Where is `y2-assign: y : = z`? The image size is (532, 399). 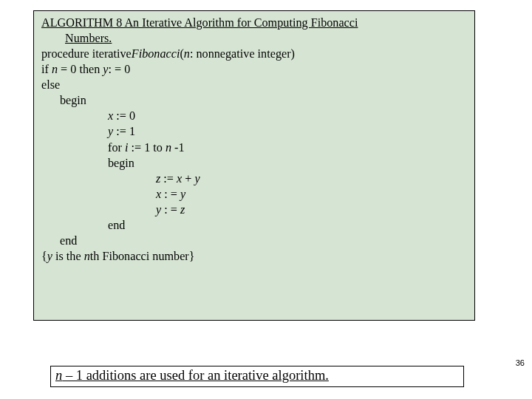 y2-assign: y : = z is located at coordinates (312, 210).